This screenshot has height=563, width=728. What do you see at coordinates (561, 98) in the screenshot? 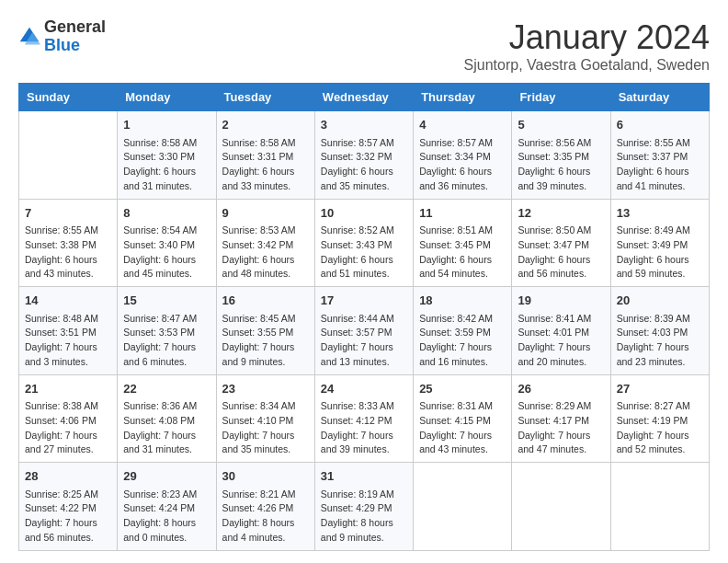
I see `column-header-friday: Friday` at bounding box center [561, 98].